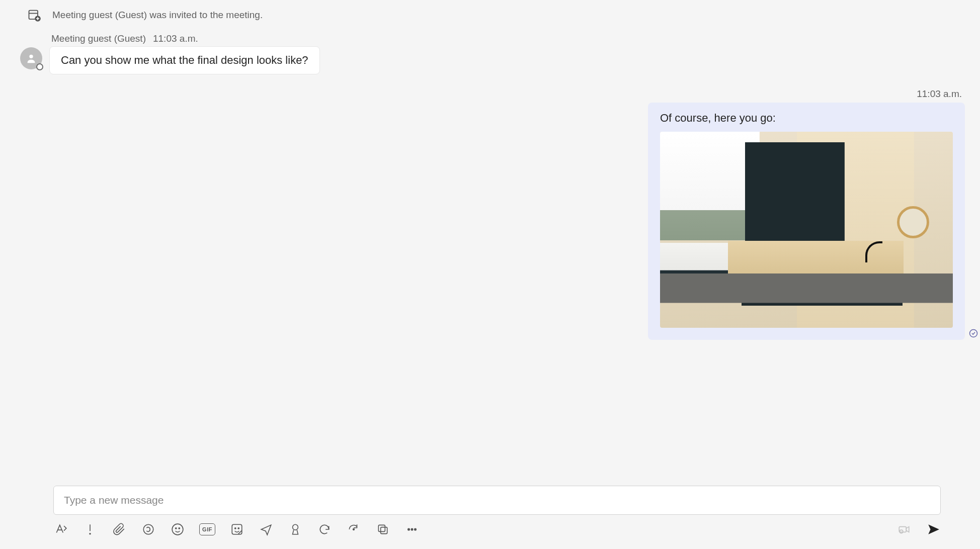 The width and height of the screenshot is (980, 549). I want to click on priority-button, so click(90, 529).